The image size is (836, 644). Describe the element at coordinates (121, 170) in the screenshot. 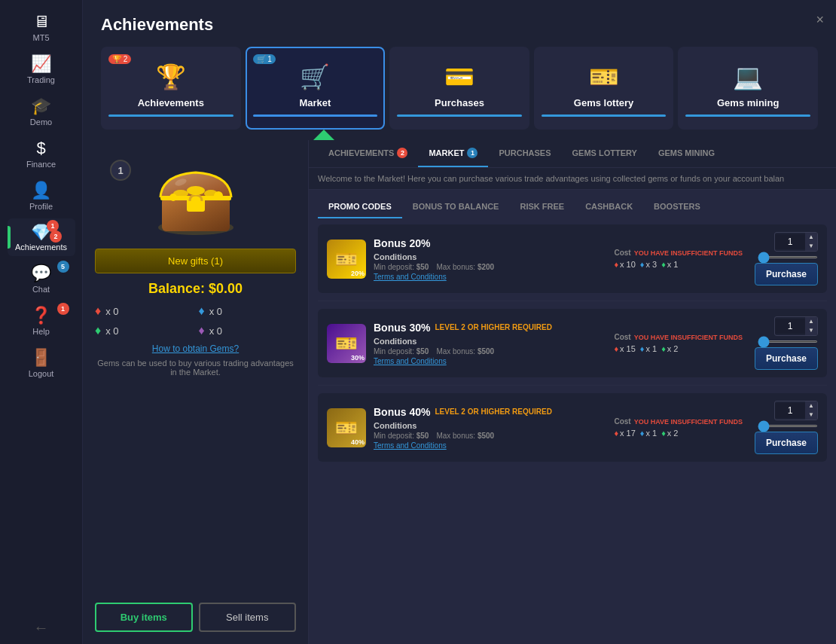

I see `rank-badge: 1` at that location.